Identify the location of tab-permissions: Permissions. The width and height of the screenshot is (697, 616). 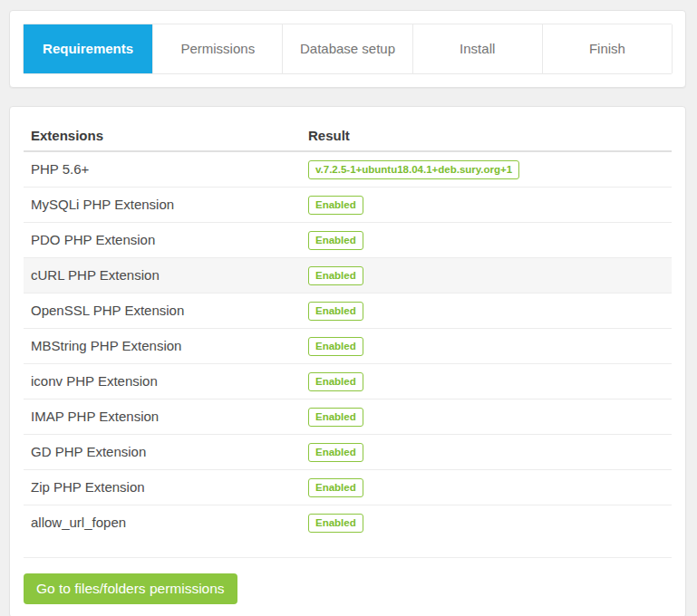
(218, 49).